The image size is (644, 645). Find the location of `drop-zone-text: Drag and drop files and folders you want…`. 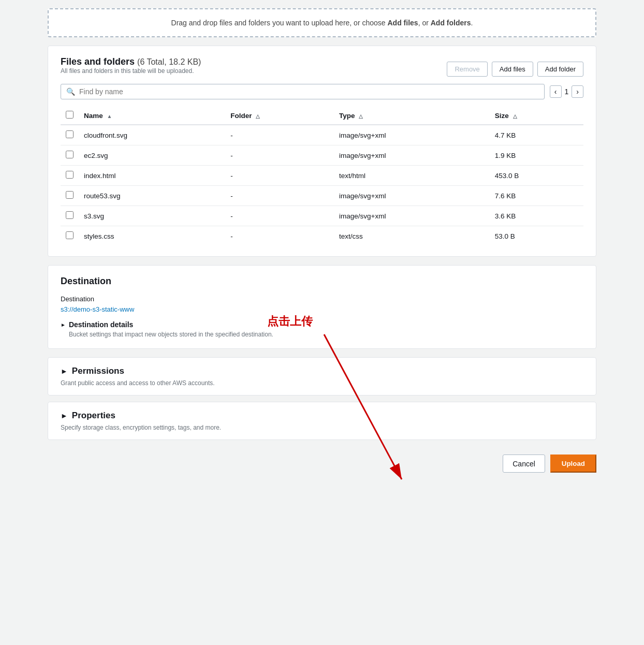

drop-zone-text: Drag and drop files and folders you want… is located at coordinates (280, 23).